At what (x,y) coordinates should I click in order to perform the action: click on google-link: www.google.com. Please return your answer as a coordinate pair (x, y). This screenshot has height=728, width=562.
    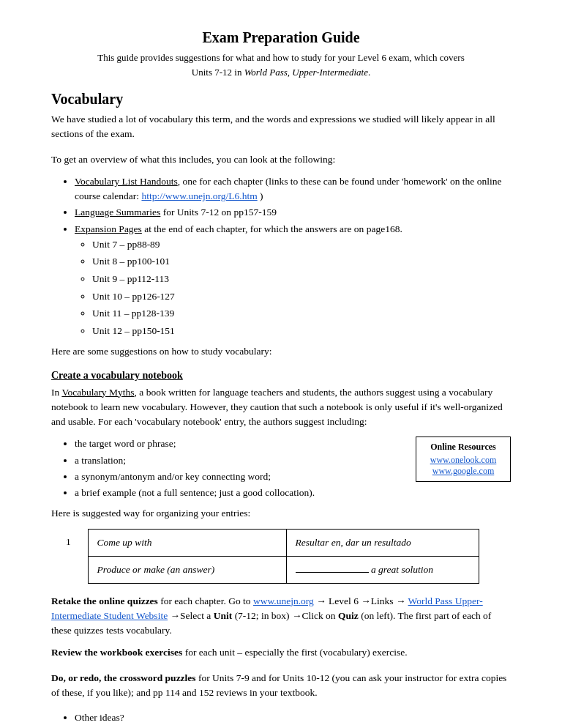
    Looking at the image, I should click on (463, 472).